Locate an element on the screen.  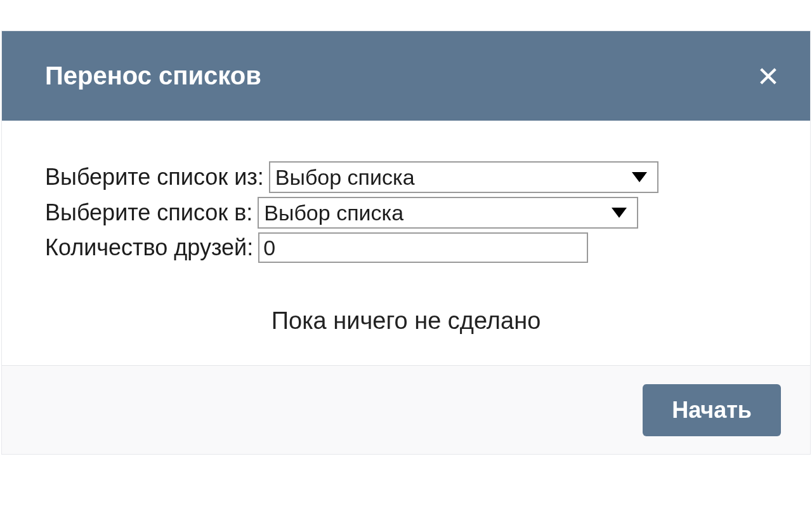
label-select-to: Выберите список в: is located at coordinates (148, 213).